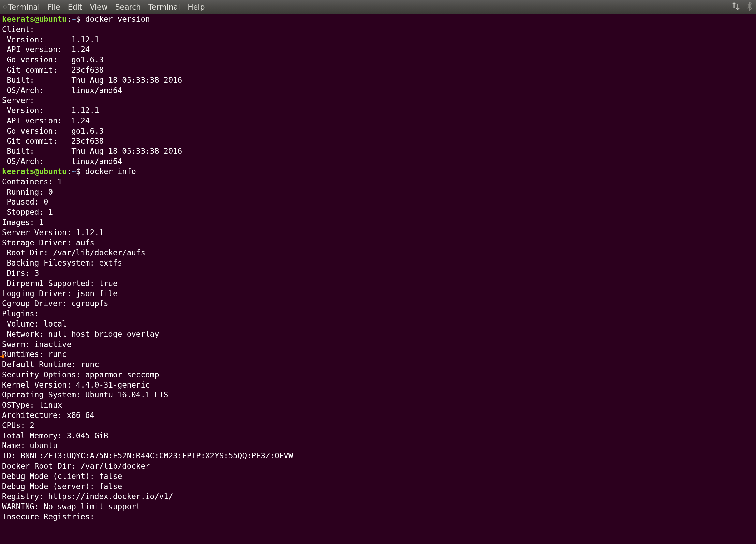 The width and height of the screenshot is (756, 544). I want to click on app-title-text: Terminal, so click(24, 7).